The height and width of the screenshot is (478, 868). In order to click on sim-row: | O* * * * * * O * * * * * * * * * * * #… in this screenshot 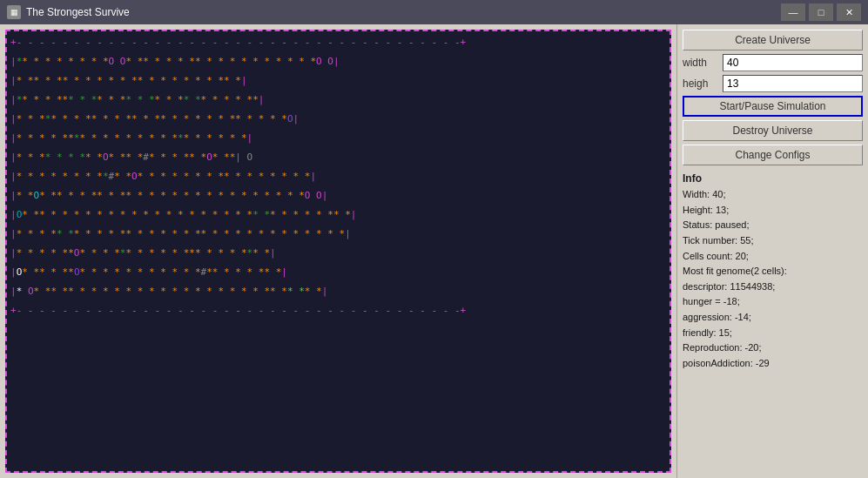, I will do `click(338, 273)`.